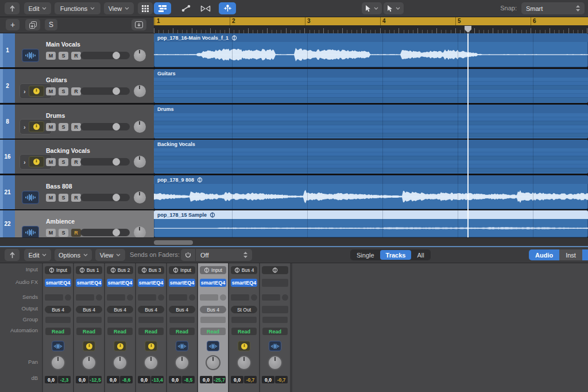  What do you see at coordinates (394, 8) in the screenshot?
I see `command-click-tool-menu` at bounding box center [394, 8].